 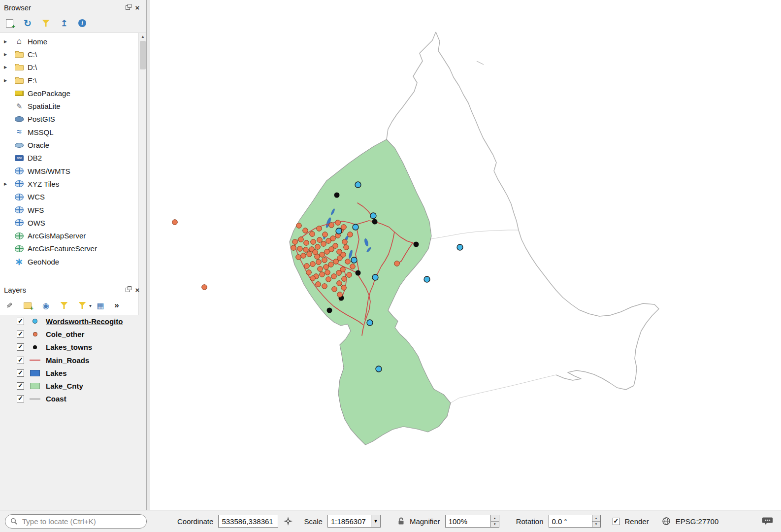 I want to click on layers-float-button, so click(x=128, y=290).